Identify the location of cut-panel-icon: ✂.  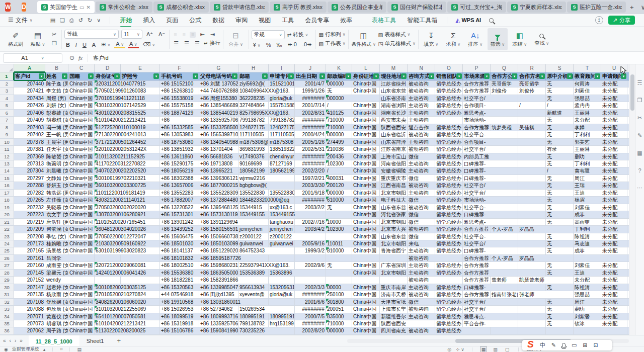
(640, 118).